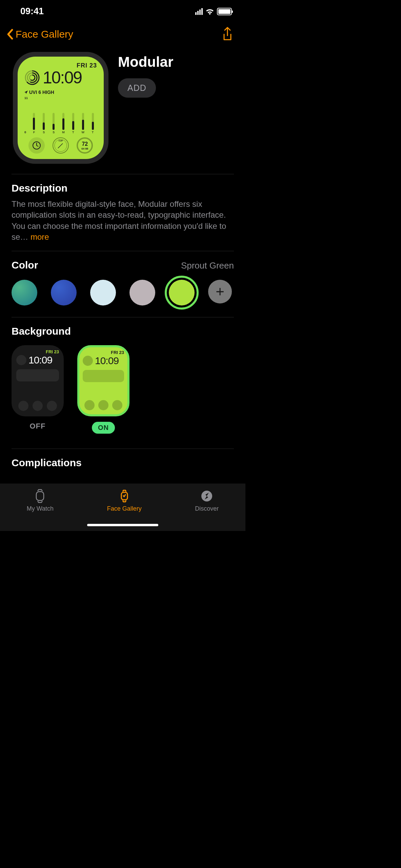  Describe the element at coordinates (123, 113) in the screenshot. I see `hero-section: FRI 23 10:09 UVI 6 HIGH 11` at that location.